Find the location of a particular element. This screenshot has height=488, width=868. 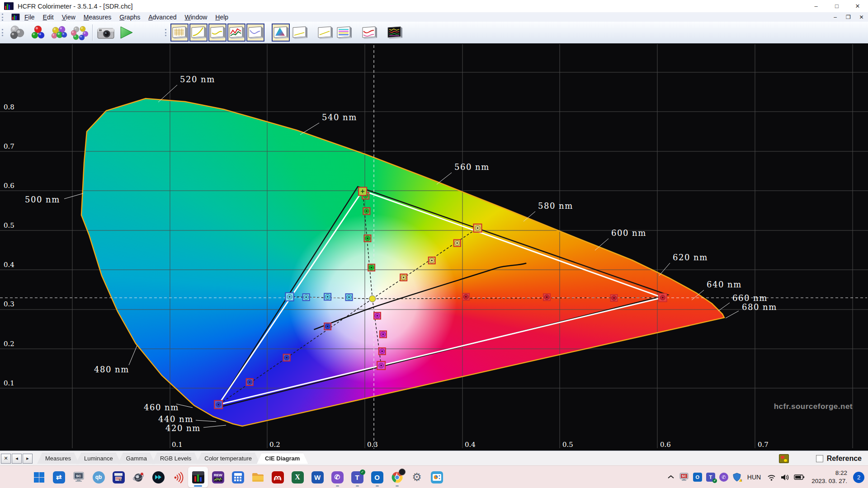

y-axis-tick: 0.6 is located at coordinates (9, 186).